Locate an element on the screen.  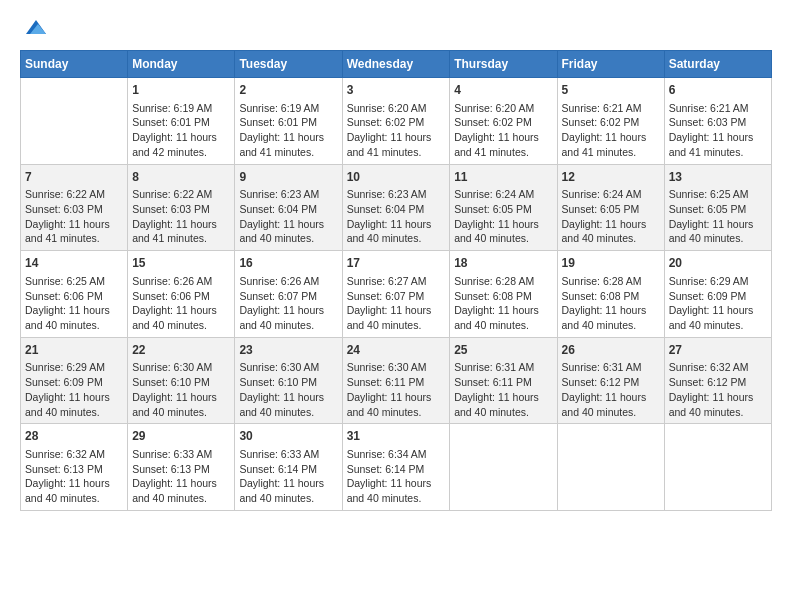
day-info: Sunrise: 6:30 AM is located at coordinates (288, 368).